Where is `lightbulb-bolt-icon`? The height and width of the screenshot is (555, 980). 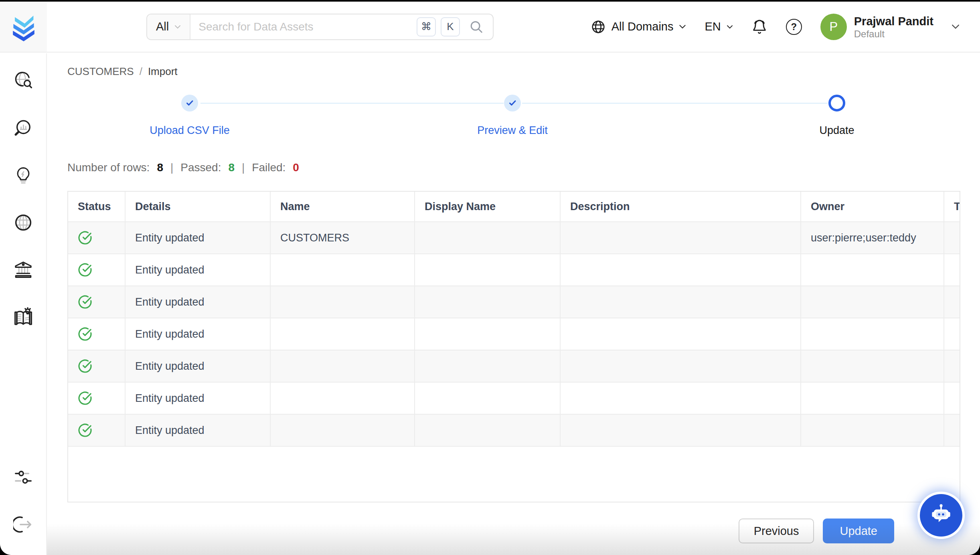
lightbulb-bolt-icon is located at coordinates (23, 175).